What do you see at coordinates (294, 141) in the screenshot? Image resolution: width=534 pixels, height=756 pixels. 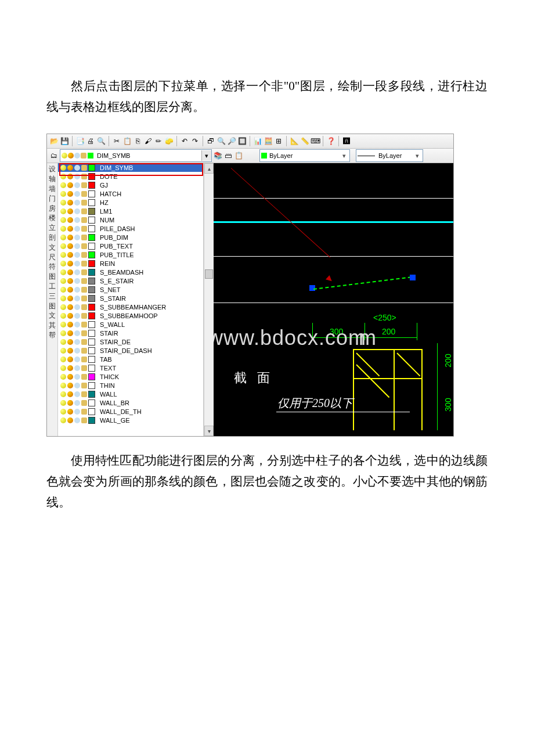 I see `toolbar-icon: 📐` at bounding box center [294, 141].